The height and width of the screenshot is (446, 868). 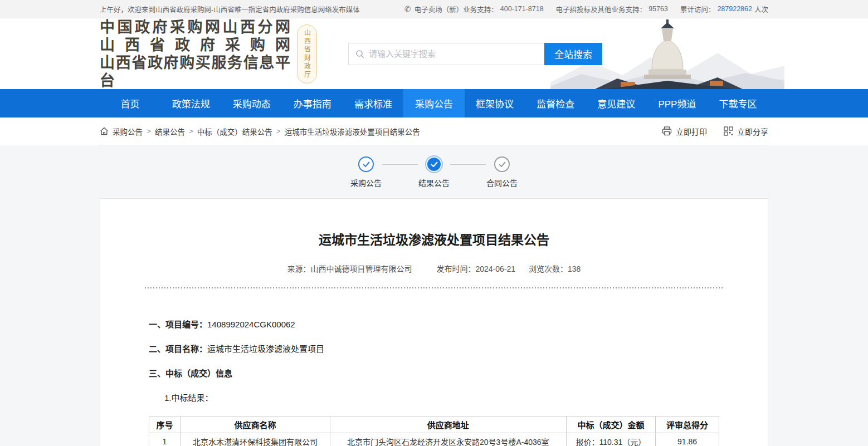 I want to click on logo-line-3: 山西省政府购买服务信息平台, so click(x=195, y=72).